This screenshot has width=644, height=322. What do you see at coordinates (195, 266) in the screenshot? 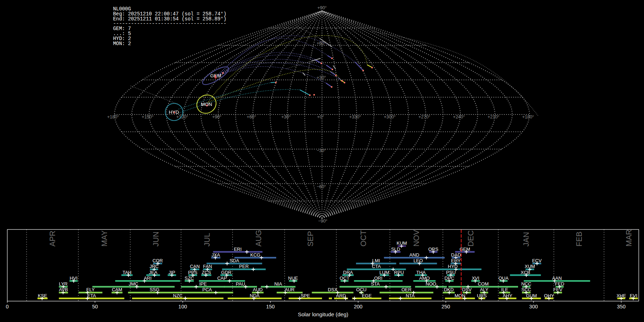
I see `svg-text: CAN` at bounding box center [195, 266].